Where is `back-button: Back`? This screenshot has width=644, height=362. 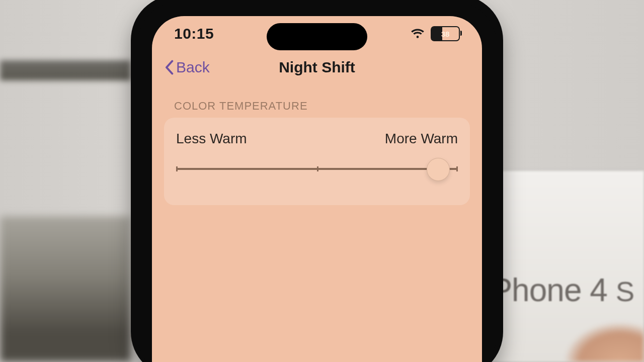 back-button: Back is located at coordinates (187, 67).